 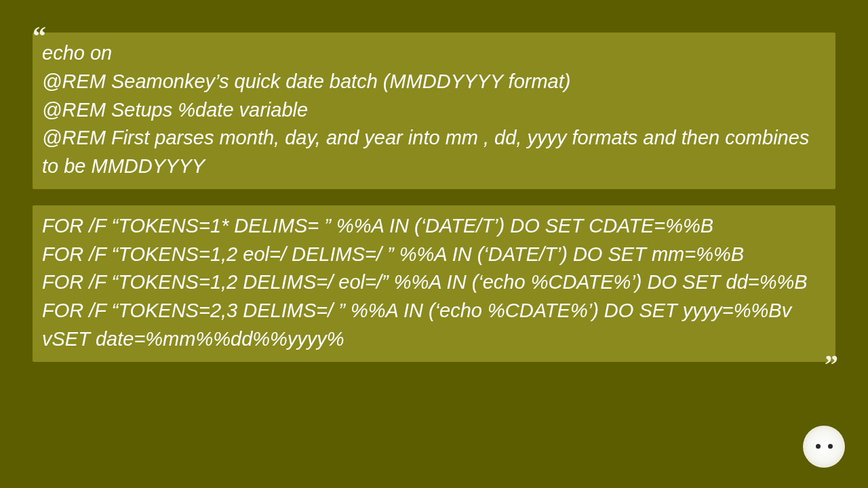 I want to click on code-line: @REM First parses month, day, and year i…, so click(x=434, y=152).